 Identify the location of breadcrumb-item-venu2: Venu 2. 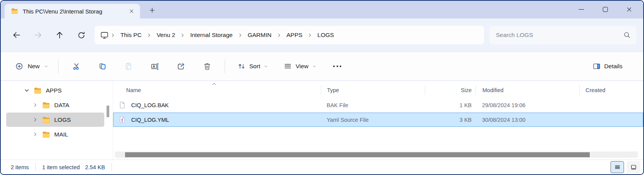
(166, 35).